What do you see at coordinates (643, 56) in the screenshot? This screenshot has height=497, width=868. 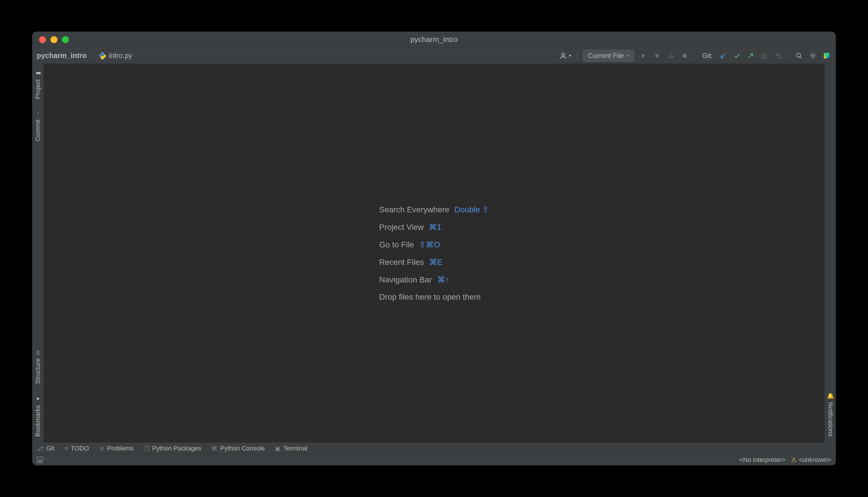 I see `run-button` at bounding box center [643, 56].